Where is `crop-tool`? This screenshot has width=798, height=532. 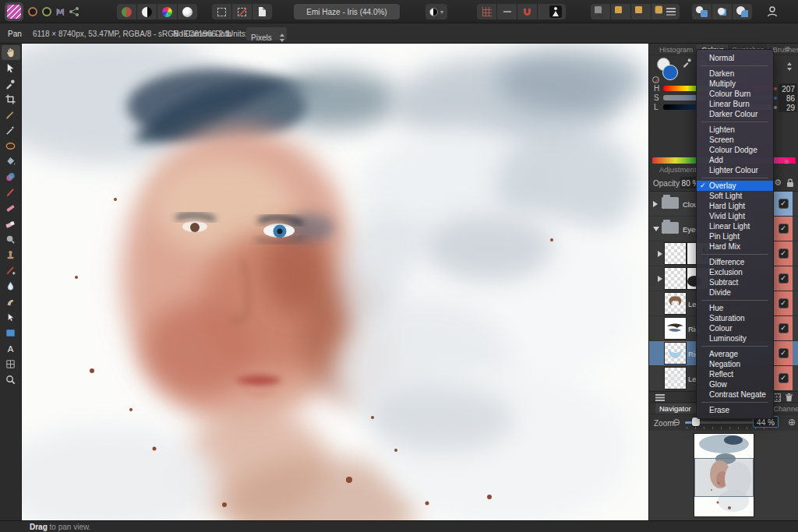
crop-tool is located at coordinates (11, 100).